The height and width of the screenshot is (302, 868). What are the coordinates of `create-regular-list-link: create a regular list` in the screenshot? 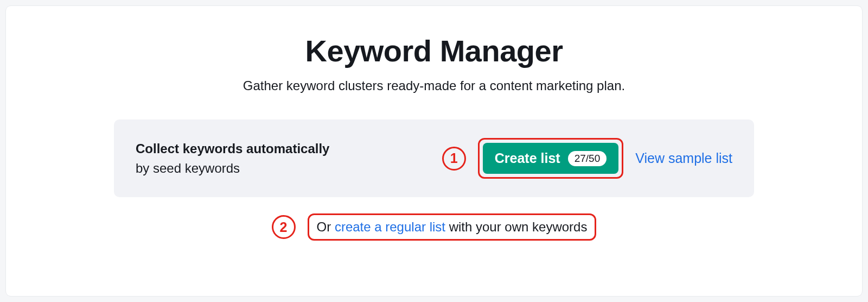 It's located at (390, 227).